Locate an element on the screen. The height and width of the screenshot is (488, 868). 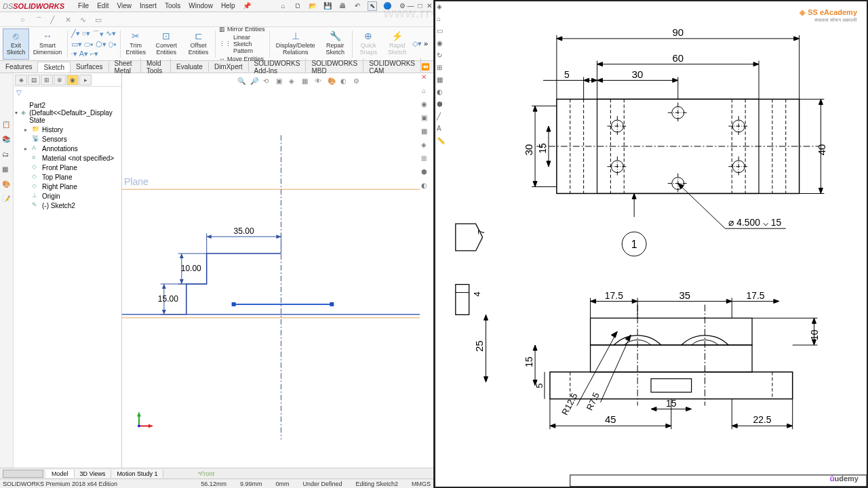
appearance-icon: 🎨 is located at coordinates (332, 82).